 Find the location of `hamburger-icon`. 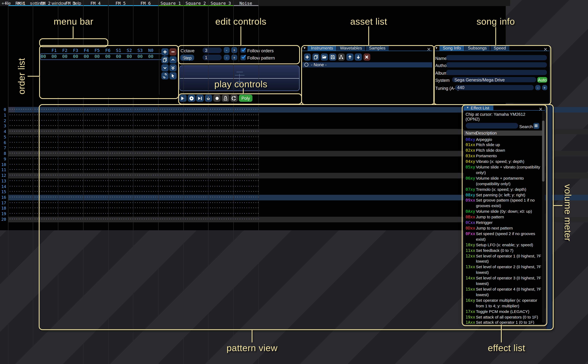

hamburger-icon is located at coordinates (536, 126).